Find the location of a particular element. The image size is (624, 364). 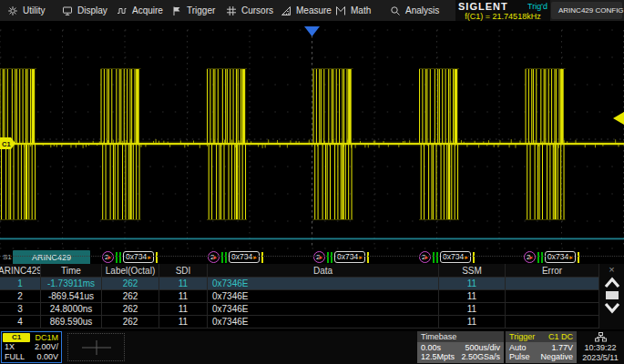

trigger-title: Trigger is located at coordinates (522, 337).